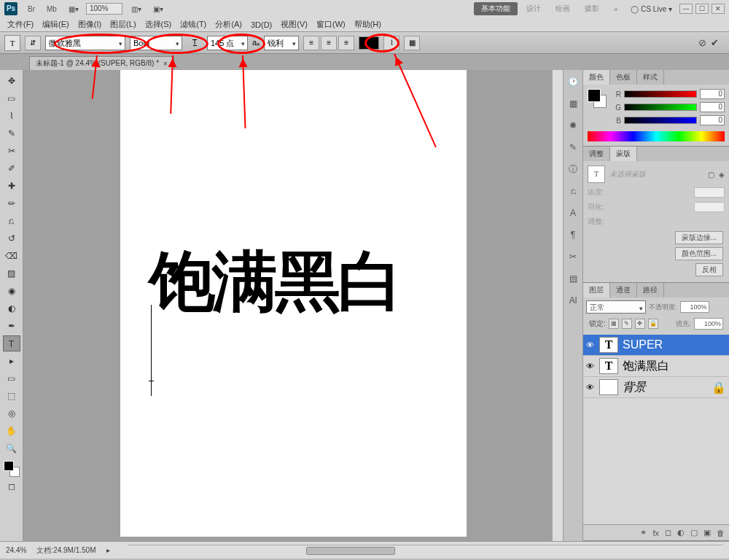  I want to click on menu-window: 窗口(W), so click(331, 25).